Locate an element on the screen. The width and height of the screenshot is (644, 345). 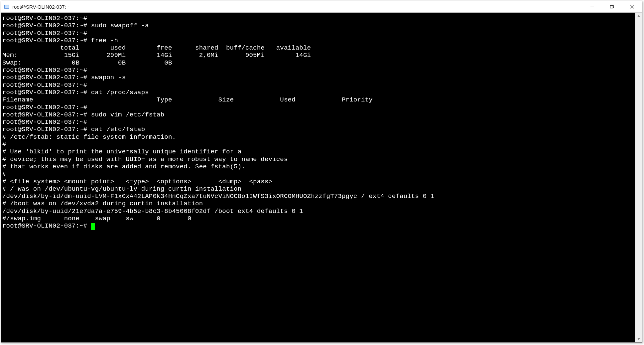
terminal-line: # device; this may be used with UUID= as… is located at coordinates (145, 159).